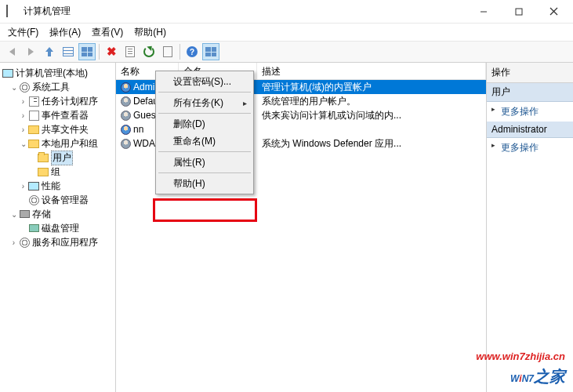  What do you see at coordinates (205, 141) in the screenshot?
I see `ctx-rename: 重命名(M)` at bounding box center [205, 141].